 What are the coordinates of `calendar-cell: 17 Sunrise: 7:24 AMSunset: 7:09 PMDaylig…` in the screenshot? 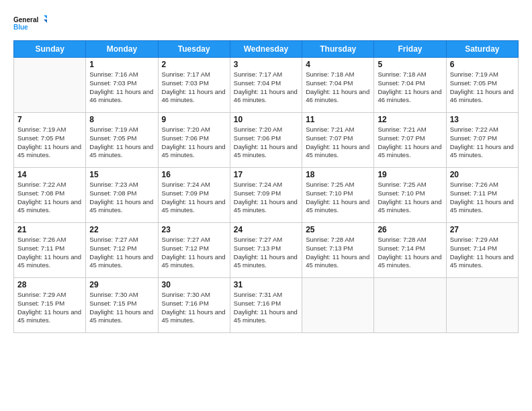 It's located at (266, 195).